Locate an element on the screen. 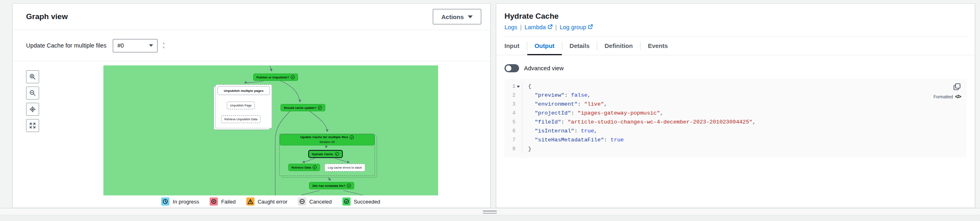 This screenshot has height=221, width=980. advanced-view-toggle is located at coordinates (512, 68).